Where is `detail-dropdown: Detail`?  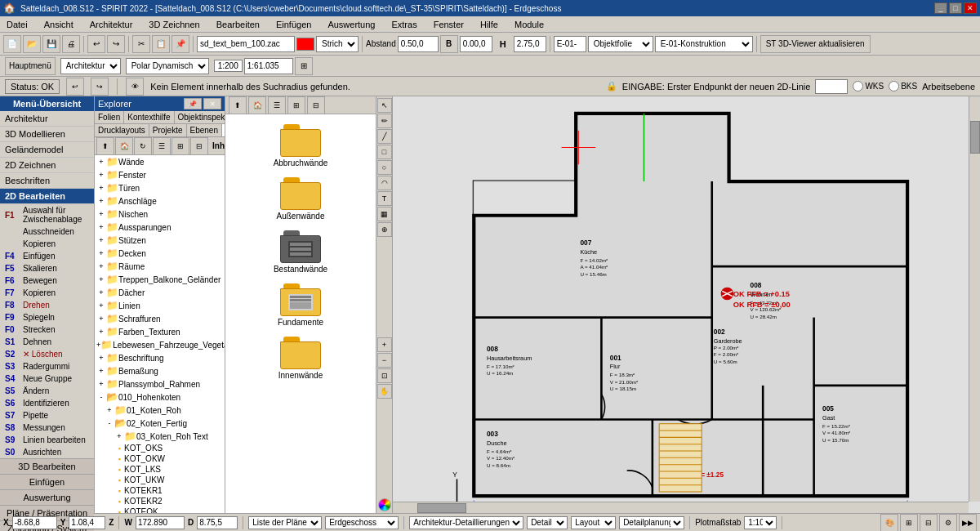 detail-dropdown: Detail is located at coordinates (547, 523).